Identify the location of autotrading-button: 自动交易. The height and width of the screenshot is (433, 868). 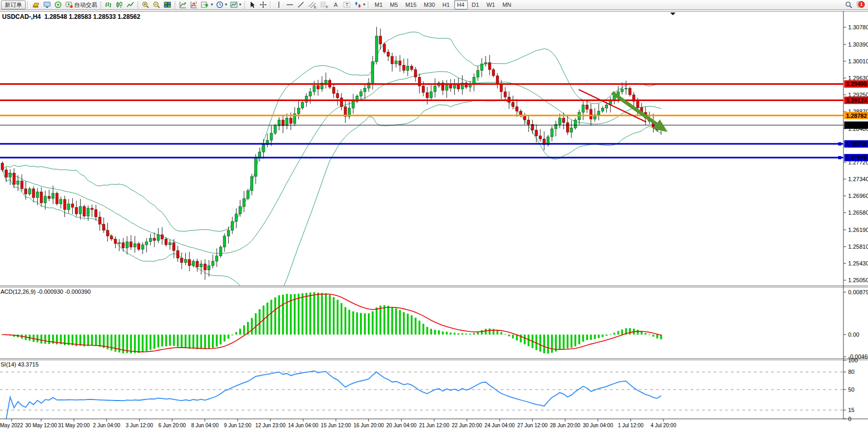
(81, 5).